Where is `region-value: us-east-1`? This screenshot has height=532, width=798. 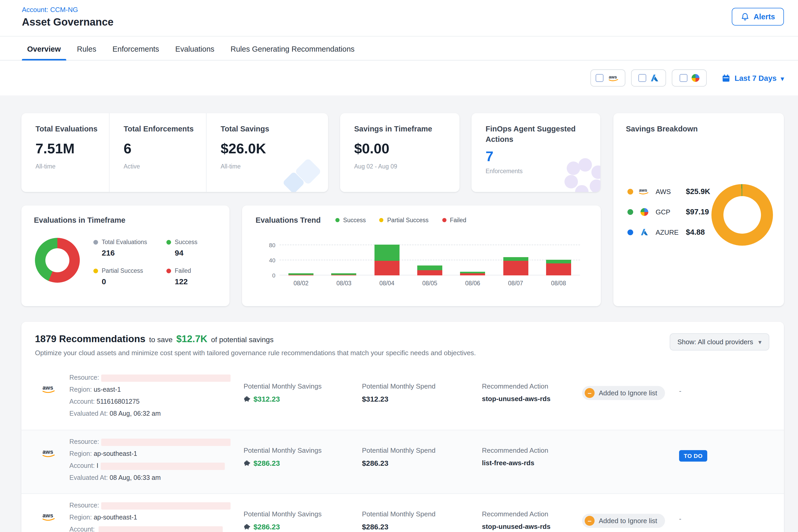
region-value: us-east-1 is located at coordinates (107, 390).